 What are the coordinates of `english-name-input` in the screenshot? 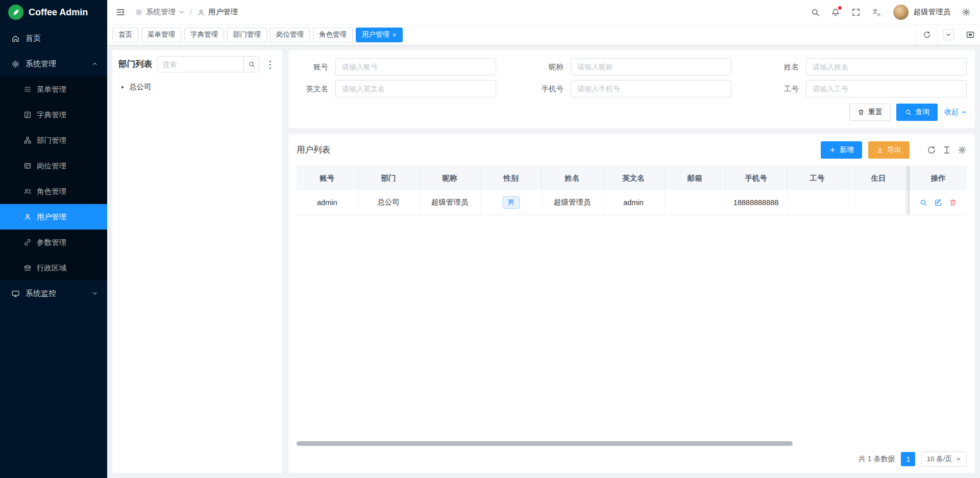 It's located at (415, 89).